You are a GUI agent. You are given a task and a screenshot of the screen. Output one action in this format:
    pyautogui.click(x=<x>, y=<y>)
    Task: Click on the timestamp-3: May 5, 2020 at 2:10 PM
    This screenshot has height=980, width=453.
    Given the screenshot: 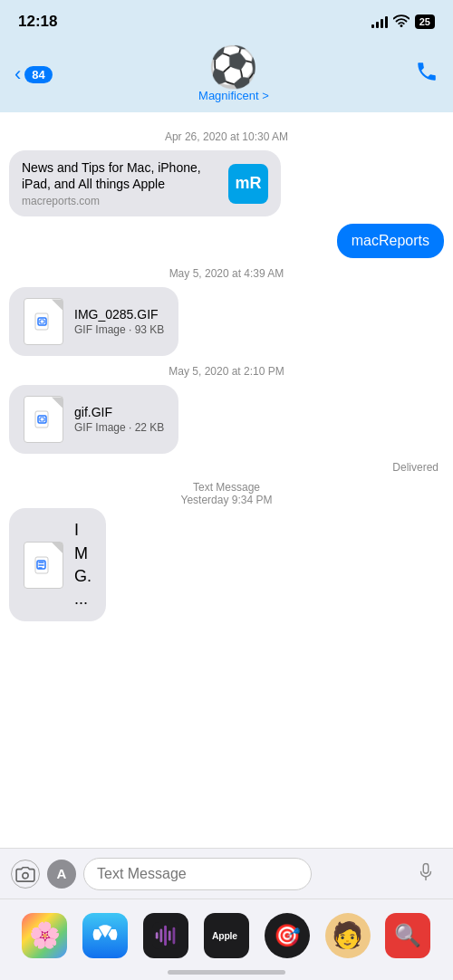 What is the action you would take?
    pyautogui.click(x=226, y=371)
    